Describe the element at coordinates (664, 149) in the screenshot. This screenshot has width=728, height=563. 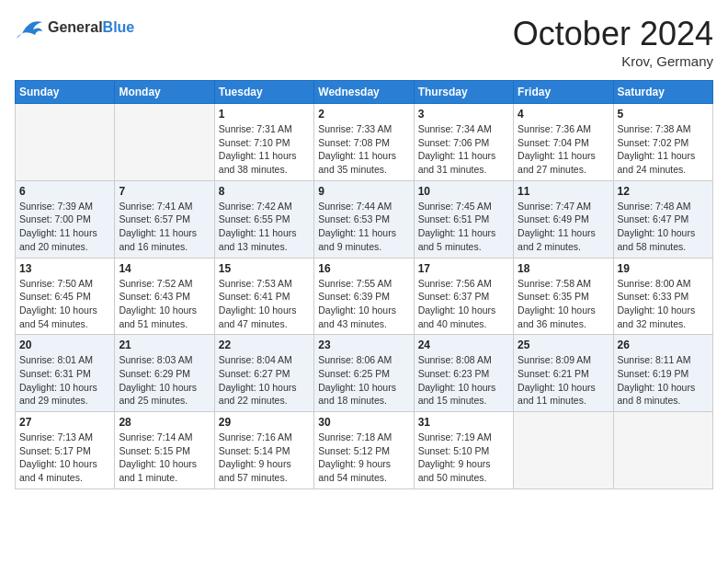
I see `day-info: Sunrise: 7:38 AM Sunset: 7:02 PM Dayligh…` at that location.